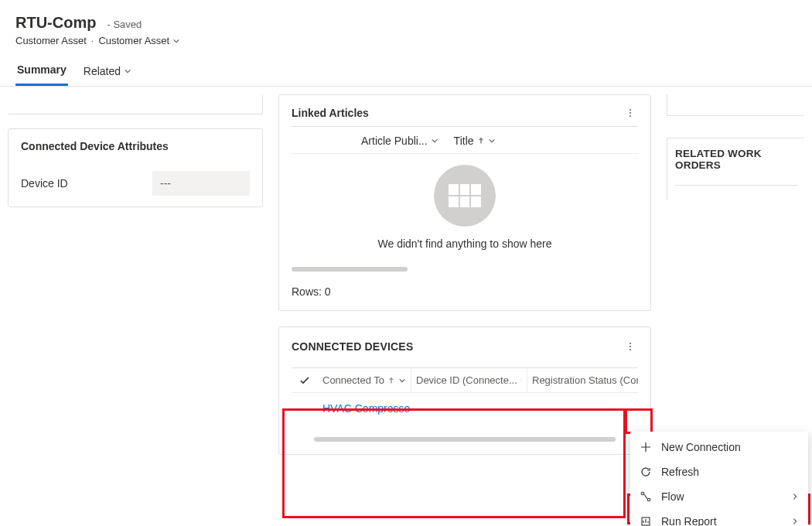 The width and height of the screenshot is (812, 526). I want to click on col-device-id: Device ID (Connecte..., so click(469, 381).